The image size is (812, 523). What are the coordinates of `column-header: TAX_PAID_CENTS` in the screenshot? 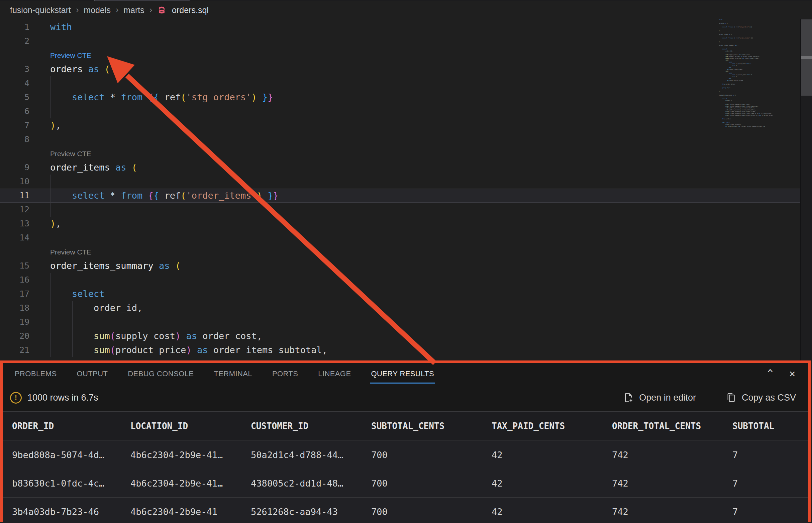 It's located at (552, 426).